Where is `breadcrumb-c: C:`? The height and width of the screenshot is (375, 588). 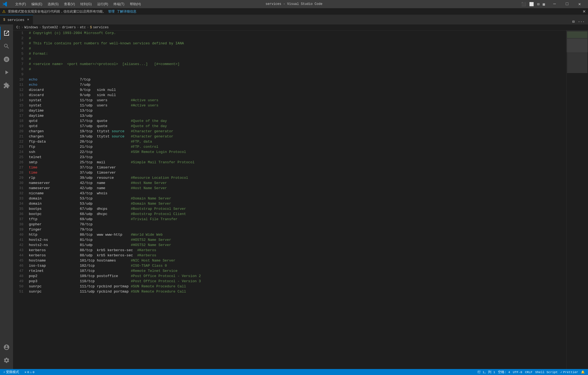 breadcrumb-c: C: is located at coordinates (18, 27).